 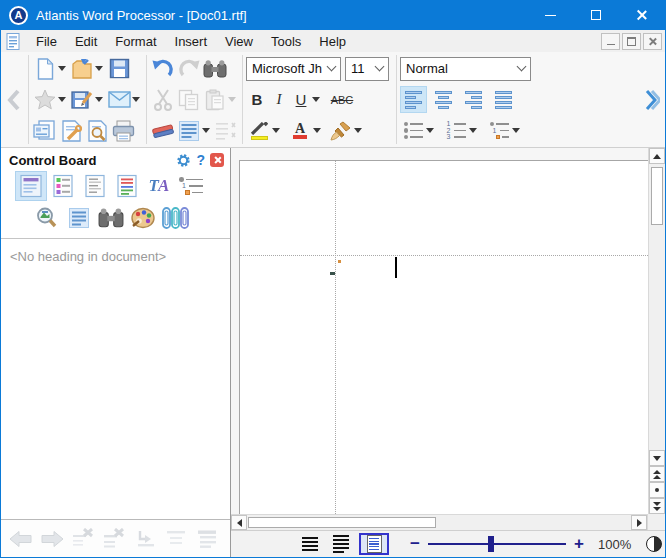 What do you see at coordinates (415, 544) in the screenshot?
I see `zoom-out-button: −` at bounding box center [415, 544].